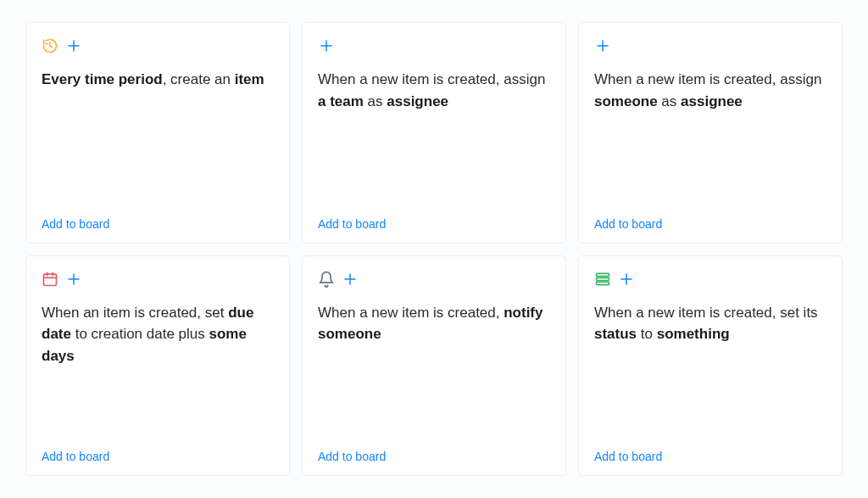 The image size is (868, 498). I want to click on automation-token: Every time period, so click(102, 80).